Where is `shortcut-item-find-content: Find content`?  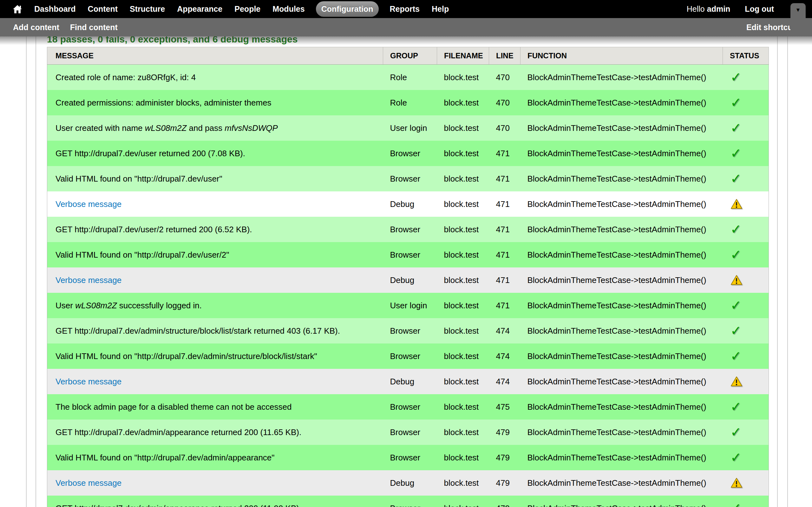 shortcut-item-find-content: Find content is located at coordinates (94, 27).